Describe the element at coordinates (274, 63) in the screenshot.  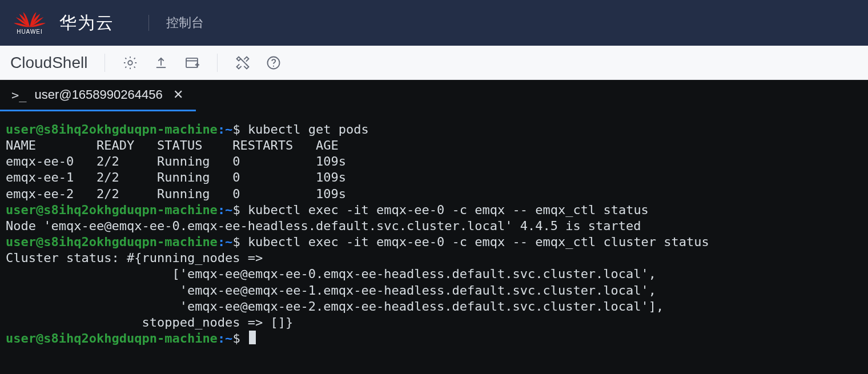
I see `help-icon` at that location.